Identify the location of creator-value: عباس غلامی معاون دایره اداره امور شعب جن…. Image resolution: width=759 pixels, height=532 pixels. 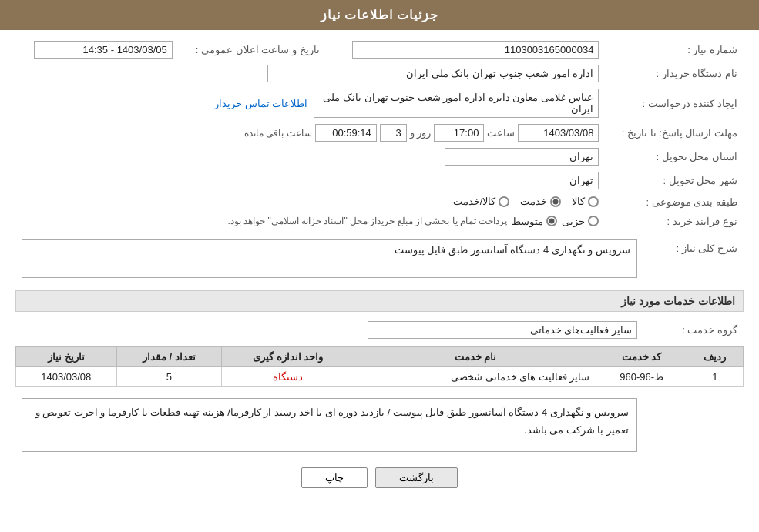
(456, 103).